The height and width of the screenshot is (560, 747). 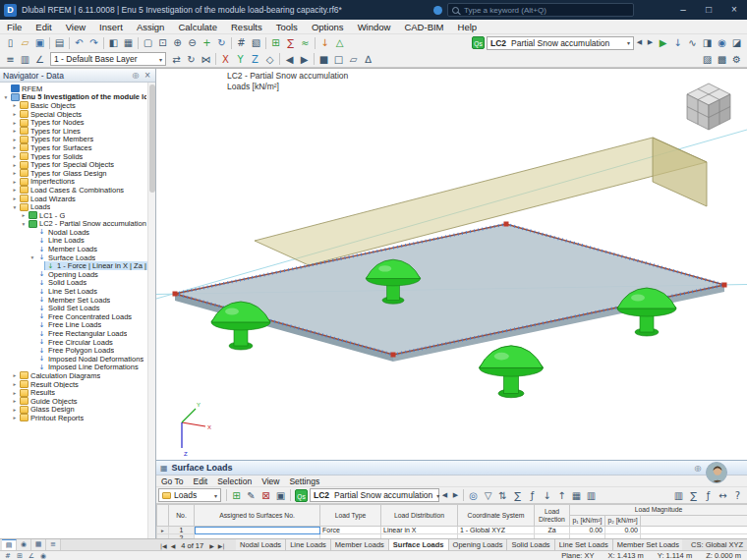 What do you see at coordinates (74, 216) in the screenshot?
I see `tree-item: ▸LC1 - G` at bounding box center [74, 216].